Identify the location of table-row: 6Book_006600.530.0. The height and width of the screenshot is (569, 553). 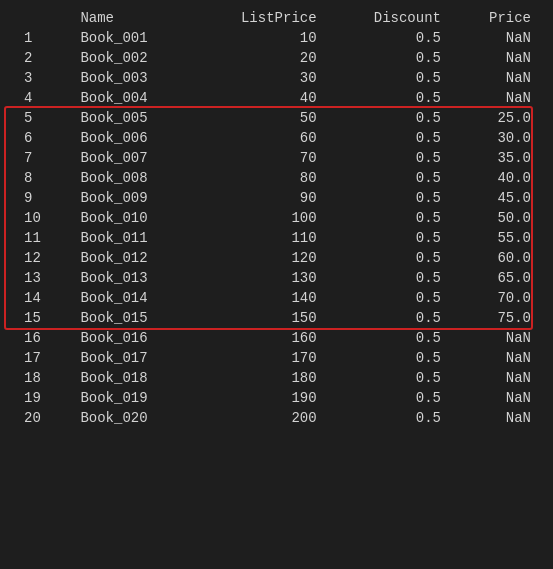
(276, 138).